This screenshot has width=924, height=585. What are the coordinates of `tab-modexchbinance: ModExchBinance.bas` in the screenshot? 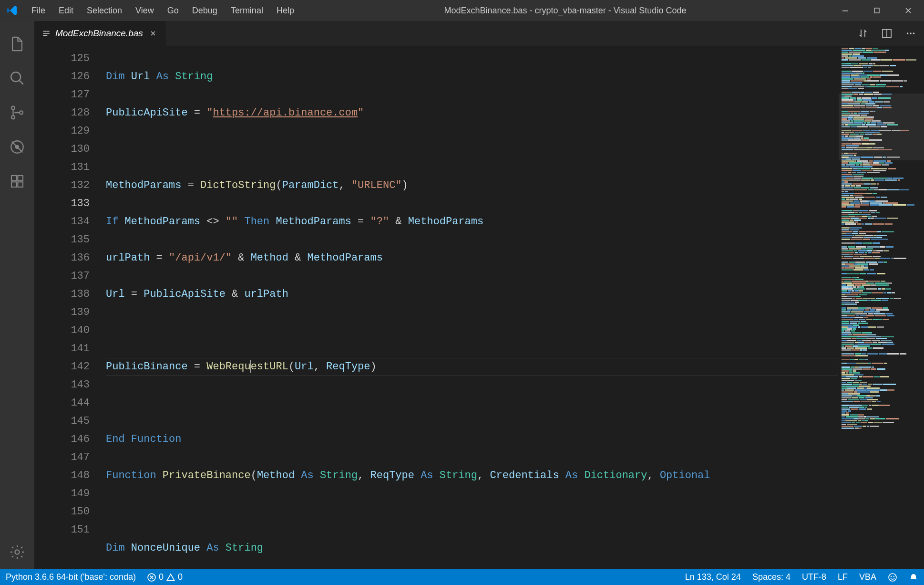 It's located at (100, 33).